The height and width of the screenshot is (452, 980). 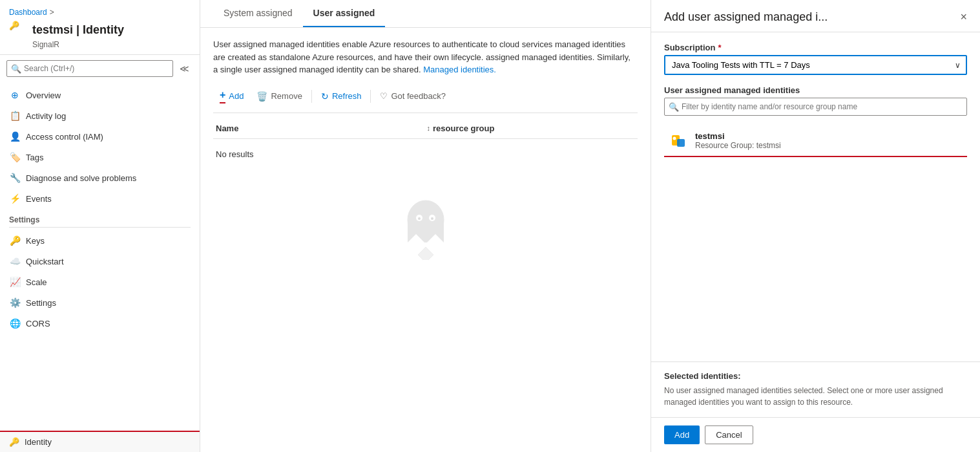 What do you see at coordinates (325, 96) in the screenshot?
I see `refresh-icon: ↻` at bounding box center [325, 96].